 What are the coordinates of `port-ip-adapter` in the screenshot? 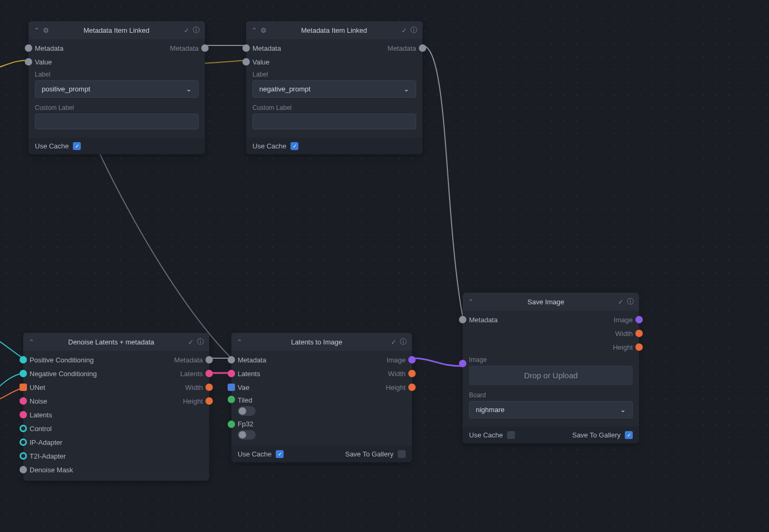 It's located at (23, 442).